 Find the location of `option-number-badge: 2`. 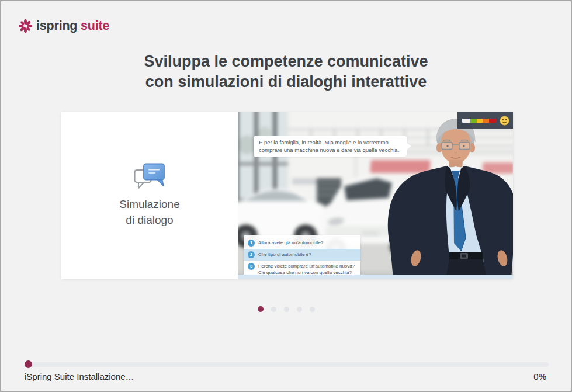

option-number-badge: 2 is located at coordinates (251, 255).